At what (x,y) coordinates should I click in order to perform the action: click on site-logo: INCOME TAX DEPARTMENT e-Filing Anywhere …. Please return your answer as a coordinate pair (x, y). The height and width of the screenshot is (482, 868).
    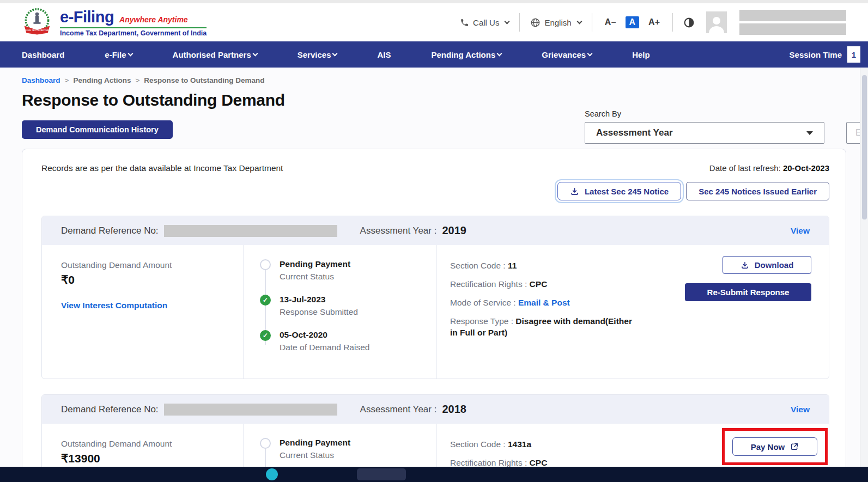
    Looking at the image, I should click on (114, 22).